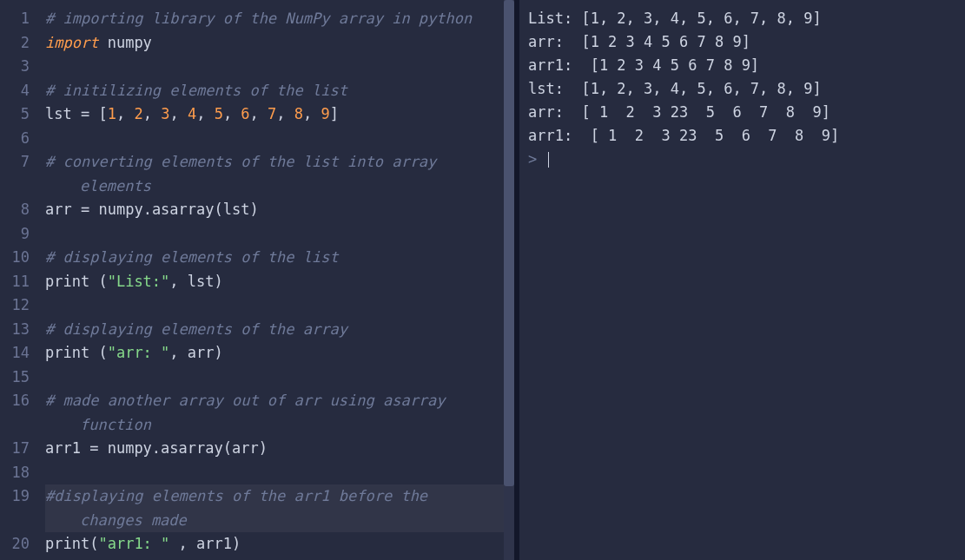  Describe the element at coordinates (15, 473) in the screenshot. I see `line-number: 18` at that location.